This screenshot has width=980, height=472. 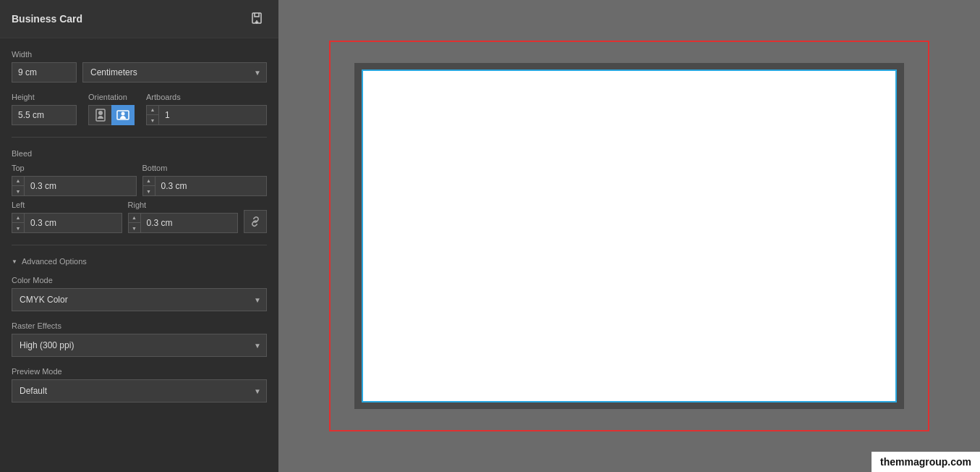 I want to click on color-mode-section: Color Mode CMYK Color RGB Color ▼, so click(x=139, y=294).